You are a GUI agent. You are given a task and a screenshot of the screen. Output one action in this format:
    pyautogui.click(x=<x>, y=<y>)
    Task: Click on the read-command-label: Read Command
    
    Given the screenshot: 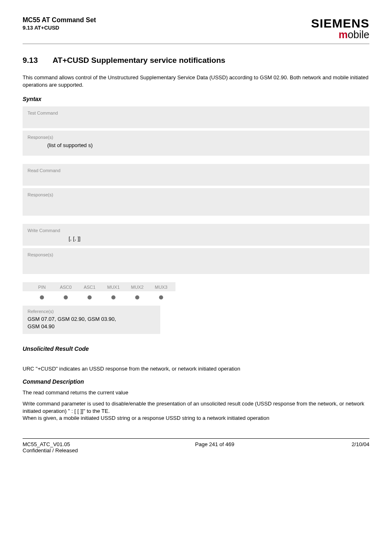 What is the action you would take?
    pyautogui.click(x=196, y=170)
    